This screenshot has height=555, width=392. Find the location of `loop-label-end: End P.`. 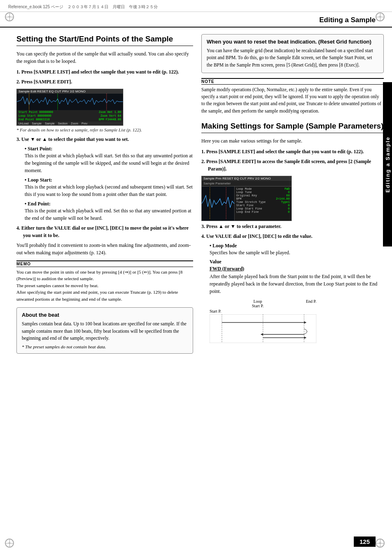

loop-label-end: End P. is located at coordinates (311, 304).